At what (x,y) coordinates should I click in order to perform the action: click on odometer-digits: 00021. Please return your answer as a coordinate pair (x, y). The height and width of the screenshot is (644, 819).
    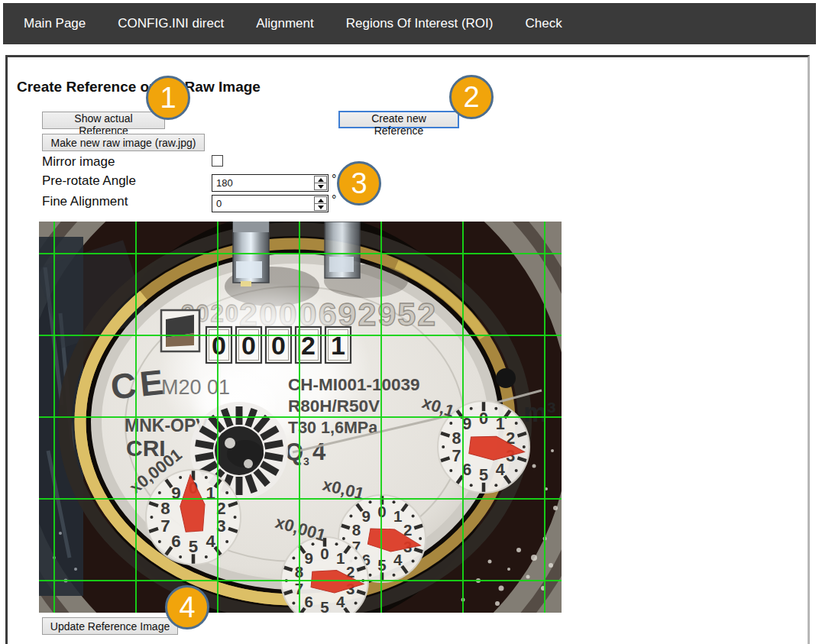
    Looking at the image, I should click on (278, 345).